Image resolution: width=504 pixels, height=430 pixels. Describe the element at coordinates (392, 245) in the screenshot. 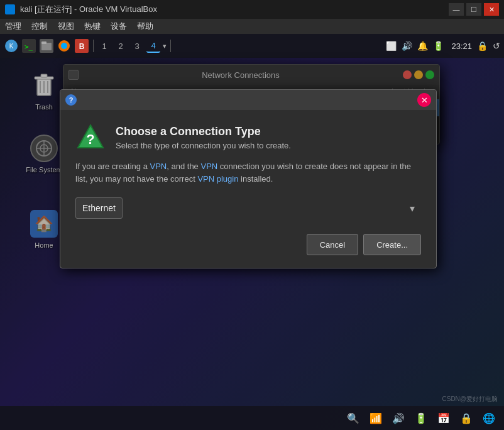

I see `create-button: Create...` at that location.